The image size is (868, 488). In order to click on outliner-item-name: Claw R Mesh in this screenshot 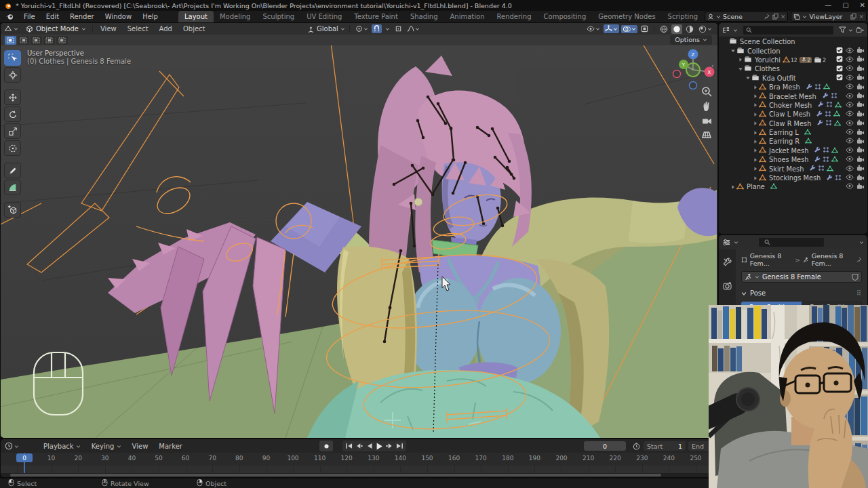, I will do `click(790, 123)`.